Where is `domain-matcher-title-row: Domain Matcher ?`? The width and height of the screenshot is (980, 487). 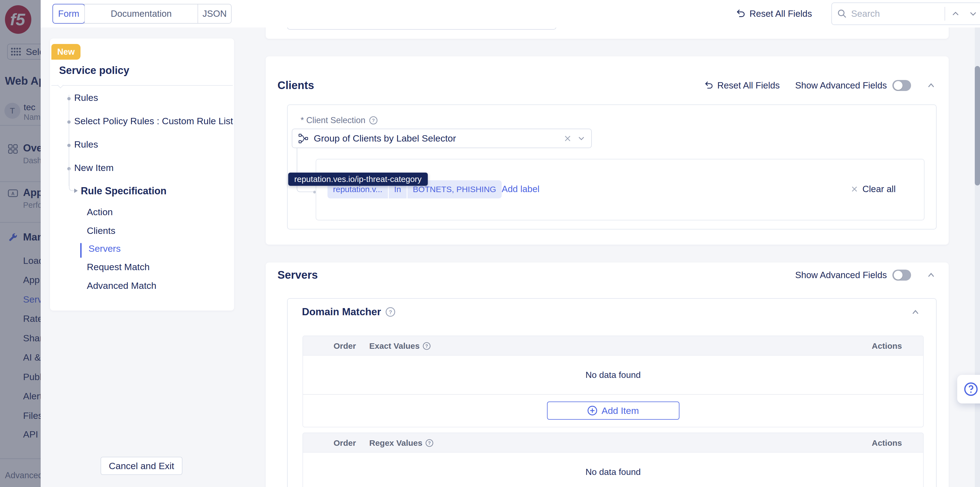
domain-matcher-title-row: Domain Matcher ? is located at coordinates (349, 312).